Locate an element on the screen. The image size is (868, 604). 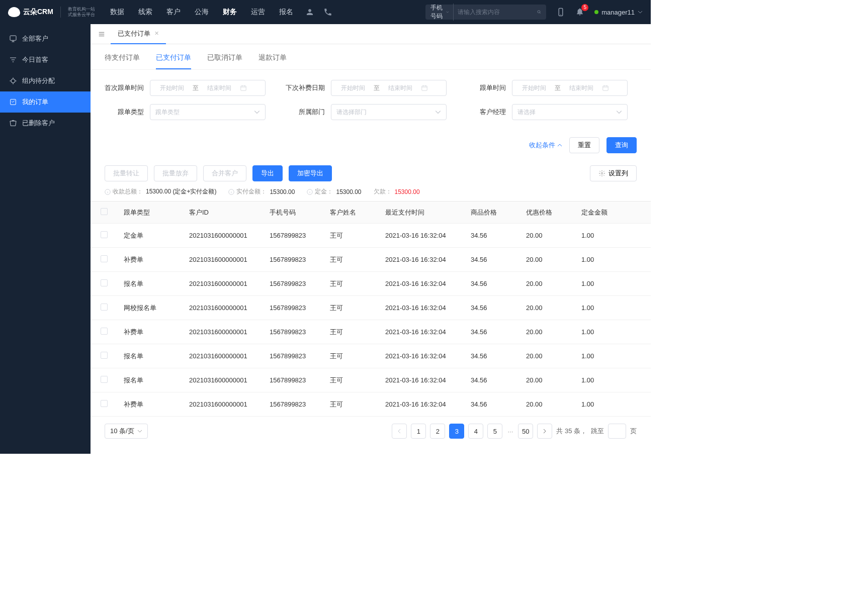
sidebar-toggle is located at coordinates (102, 34).